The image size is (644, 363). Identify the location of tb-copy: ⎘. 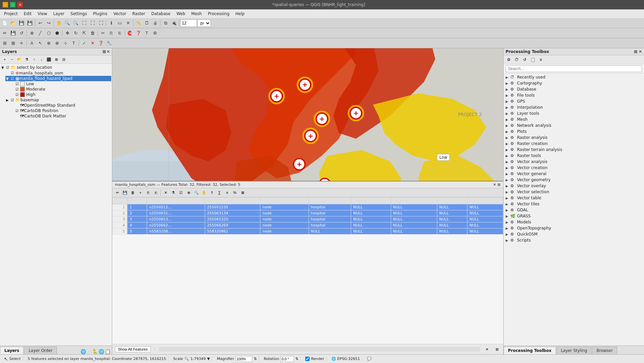
(111, 33).